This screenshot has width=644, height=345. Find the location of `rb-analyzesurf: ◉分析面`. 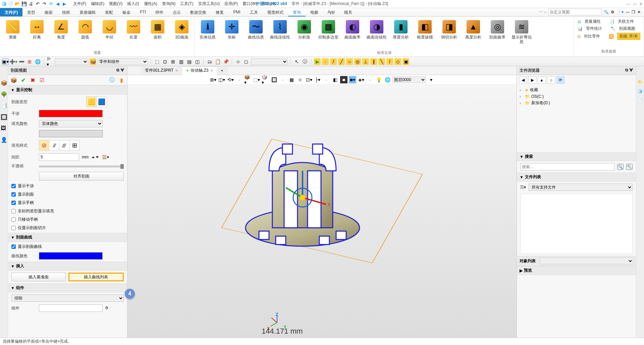

rb-analyzesurf: ◉分析面 is located at coordinates (304, 29).